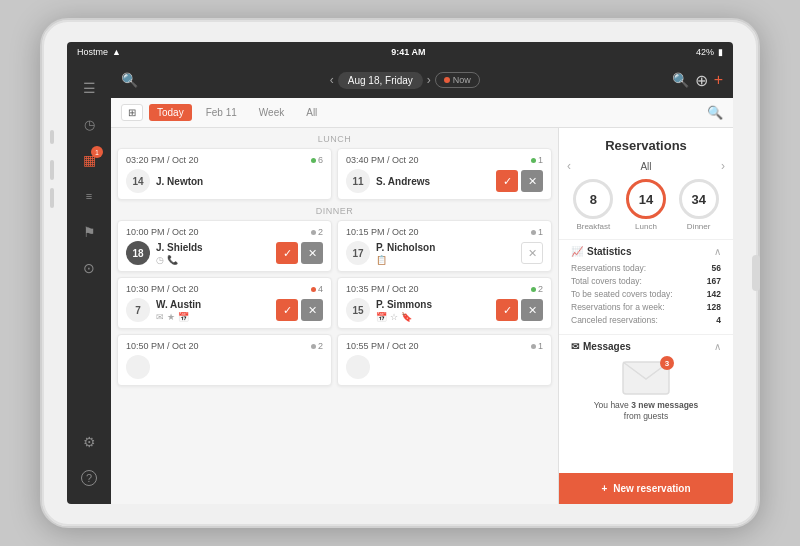 This screenshot has height=546, width=800. What do you see at coordinates (52, 198) in the screenshot?
I see `ipad-volume-down` at bounding box center [52, 198].